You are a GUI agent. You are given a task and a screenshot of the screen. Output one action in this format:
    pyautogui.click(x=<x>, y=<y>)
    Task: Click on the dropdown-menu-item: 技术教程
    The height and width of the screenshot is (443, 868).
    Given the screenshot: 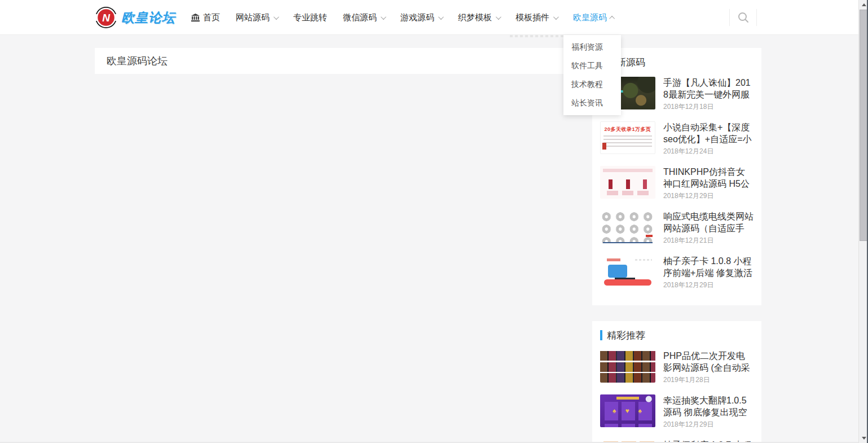 What is the action you would take?
    pyautogui.click(x=592, y=85)
    